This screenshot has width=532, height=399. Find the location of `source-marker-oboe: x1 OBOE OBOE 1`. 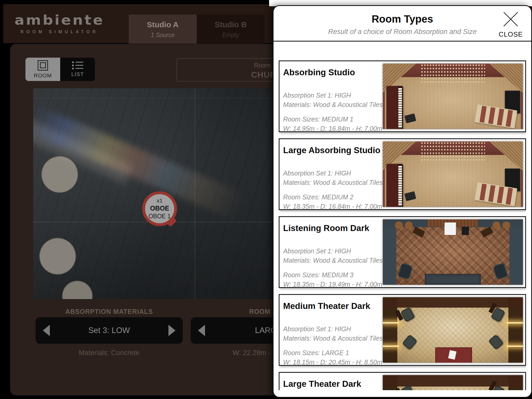

source-marker-oboe: x1 OBOE OBOE 1 is located at coordinates (160, 209).